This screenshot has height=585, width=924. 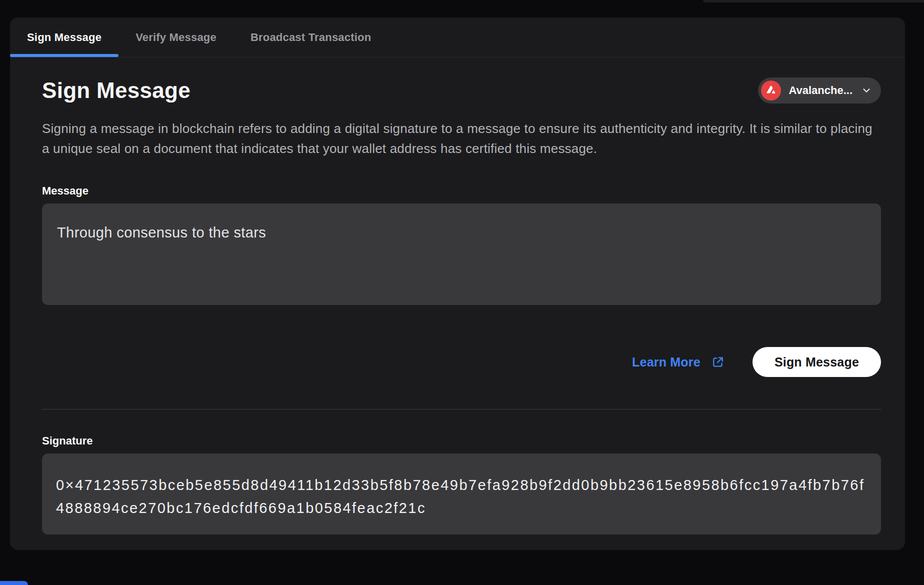 What do you see at coordinates (311, 37) in the screenshot?
I see `tab-broadcast-transaction: Broadcast Transaction` at bounding box center [311, 37].